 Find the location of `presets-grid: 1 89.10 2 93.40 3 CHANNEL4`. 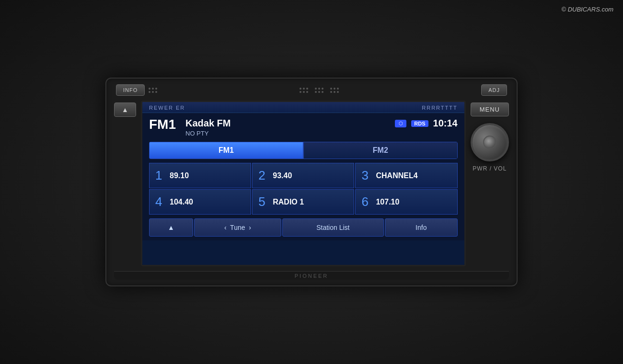

presets-grid: 1 89.10 2 93.40 3 CHANNEL4 is located at coordinates (303, 189).